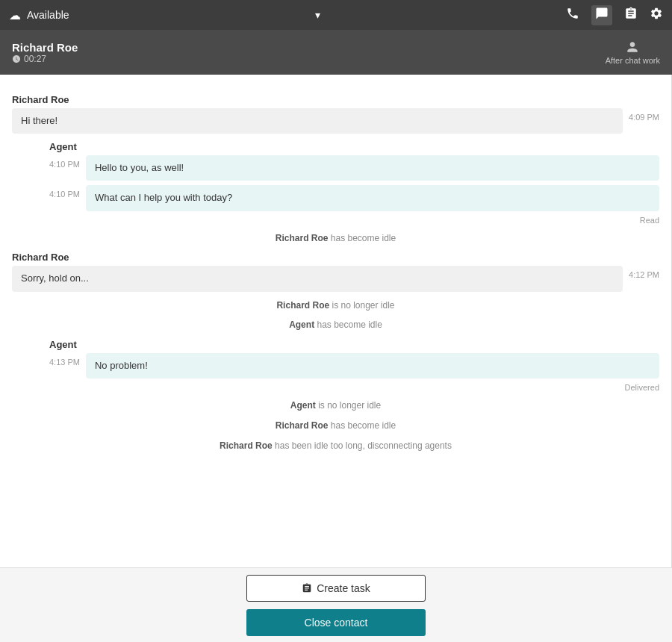 The width and height of the screenshot is (672, 642). I want to click on gear-icon, so click(656, 15).